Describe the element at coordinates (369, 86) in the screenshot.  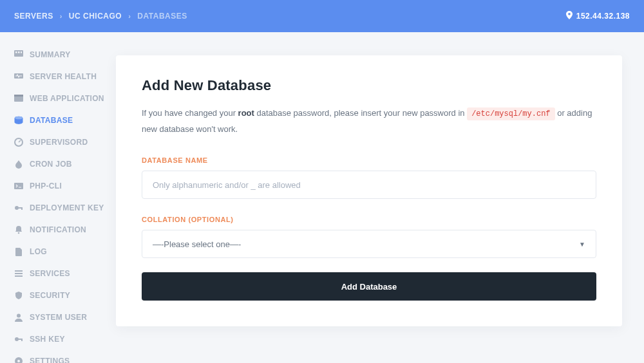
I see `page-title: Add New Database` at that location.